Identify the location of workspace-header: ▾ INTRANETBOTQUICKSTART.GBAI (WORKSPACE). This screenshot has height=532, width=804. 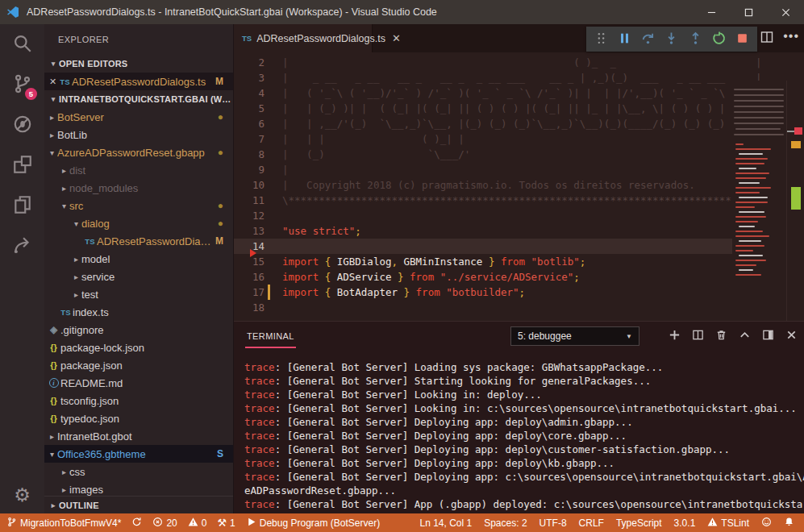
(139, 99).